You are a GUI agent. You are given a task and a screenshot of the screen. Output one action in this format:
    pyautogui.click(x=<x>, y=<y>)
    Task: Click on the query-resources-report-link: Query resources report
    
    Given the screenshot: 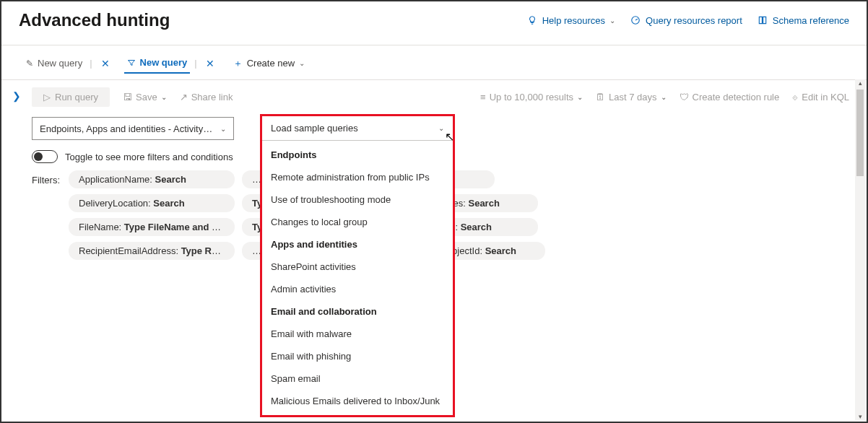 What is the action you would take?
    pyautogui.click(x=686, y=20)
    